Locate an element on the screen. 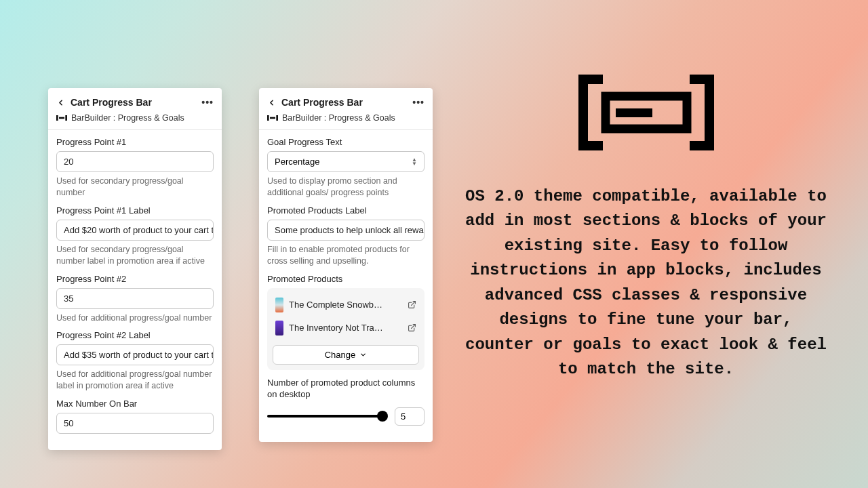 This screenshot has width=868, height=488. app-logo-icon is located at coordinates (646, 117).